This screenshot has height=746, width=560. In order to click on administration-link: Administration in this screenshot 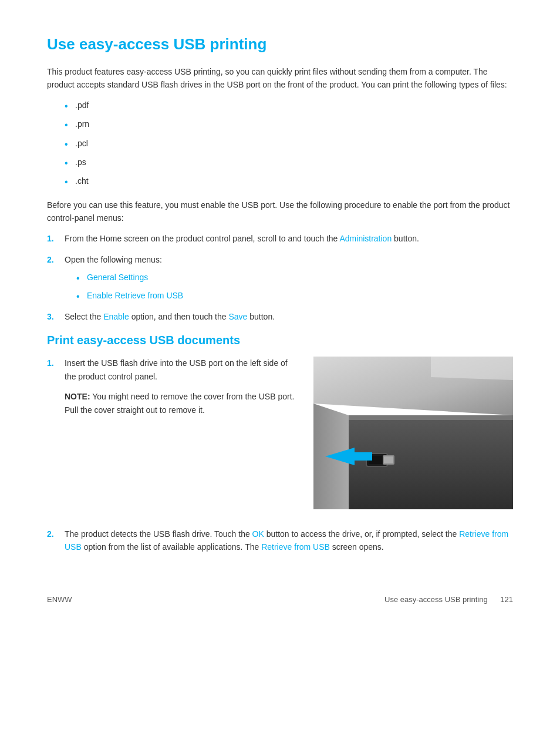, I will do `click(365, 238)`.